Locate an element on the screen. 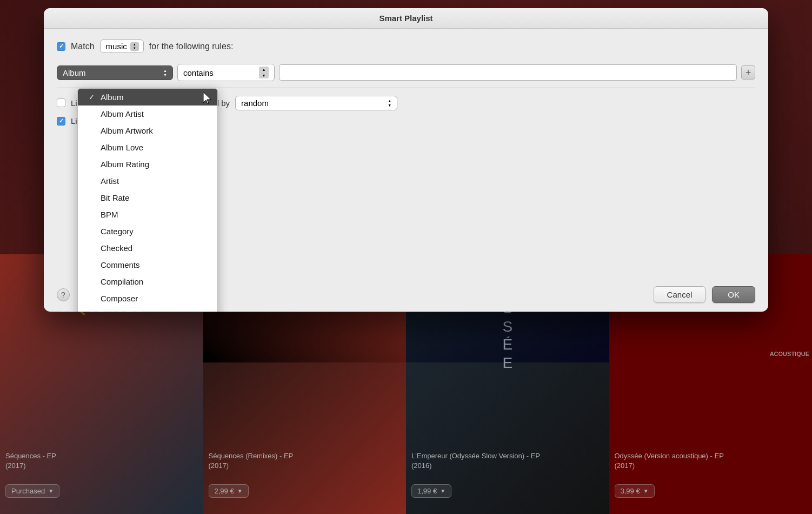 The width and height of the screenshot is (812, 514). dropdown-item-album-love: Album Love is located at coordinates (148, 147).